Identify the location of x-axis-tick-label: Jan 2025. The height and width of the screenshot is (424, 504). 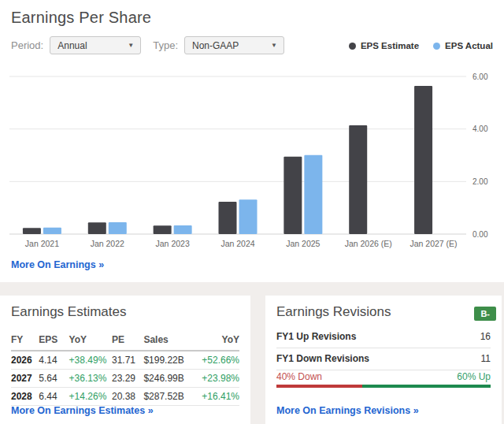
(302, 244).